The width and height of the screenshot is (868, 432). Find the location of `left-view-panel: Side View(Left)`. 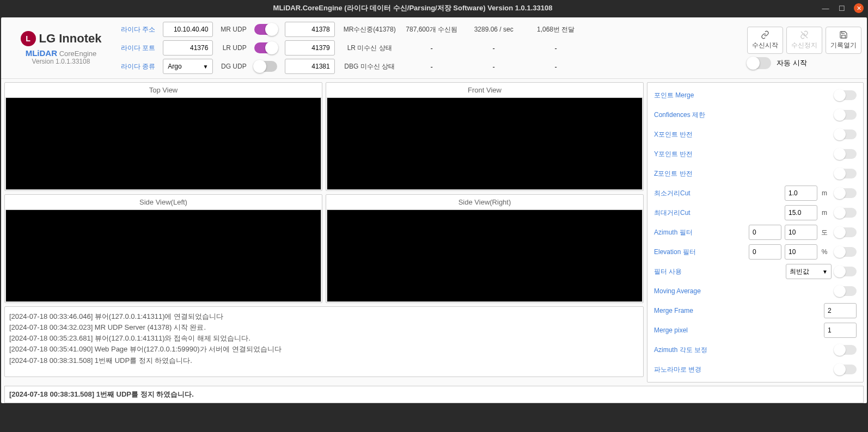

left-view-panel: Side View(Left) is located at coordinates (163, 249).